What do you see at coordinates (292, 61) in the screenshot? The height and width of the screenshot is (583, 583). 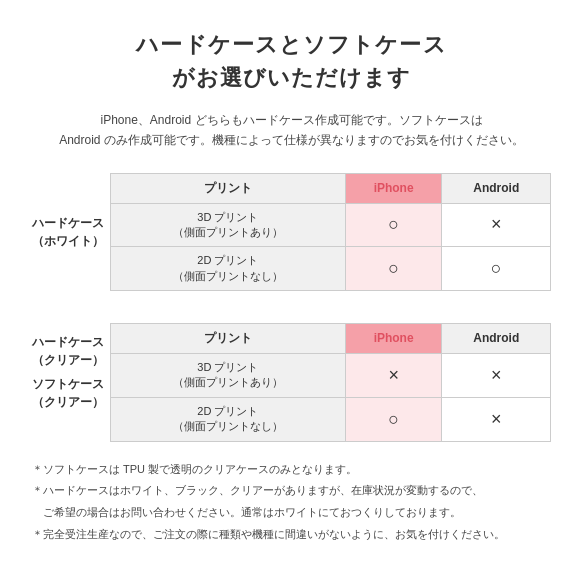 I see `main-title: ハードケースとソフトケース がお選びいただけます` at bounding box center [292, 61].